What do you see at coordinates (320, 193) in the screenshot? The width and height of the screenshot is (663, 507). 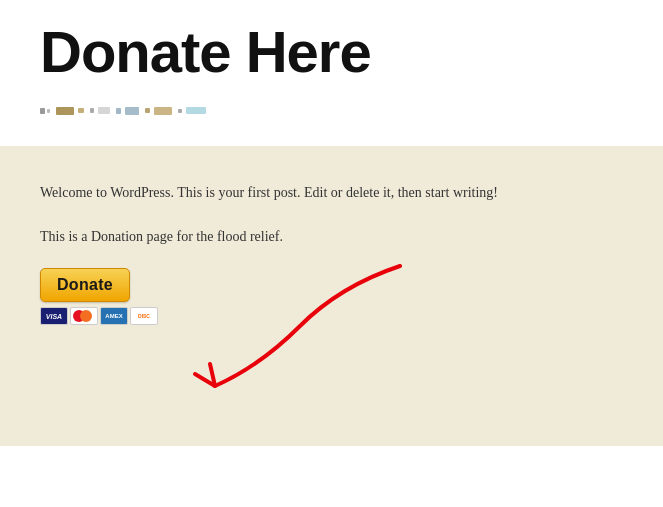 I see `welcome-text: Welcome to WordPress. This is your first…` at bounding box center [320, 193].